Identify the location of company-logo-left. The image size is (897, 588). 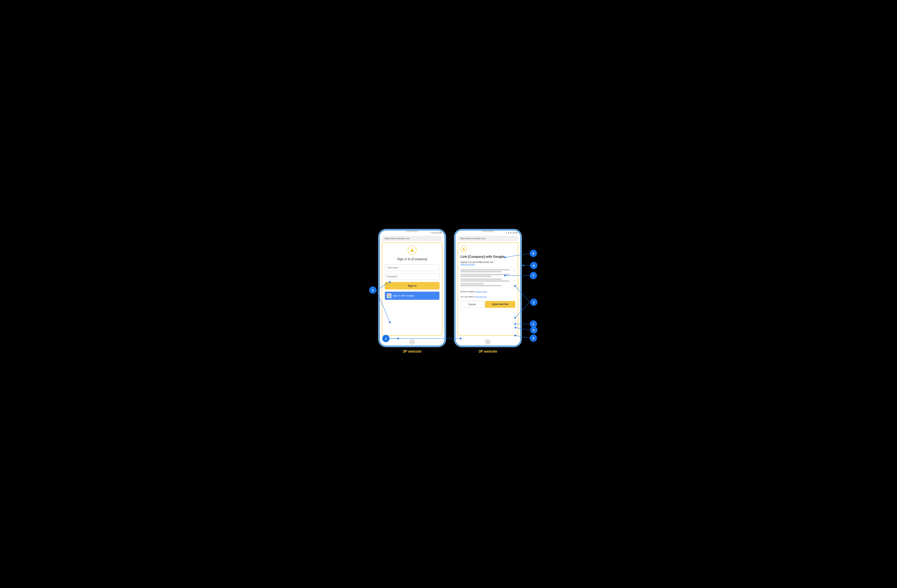
(412, 250).